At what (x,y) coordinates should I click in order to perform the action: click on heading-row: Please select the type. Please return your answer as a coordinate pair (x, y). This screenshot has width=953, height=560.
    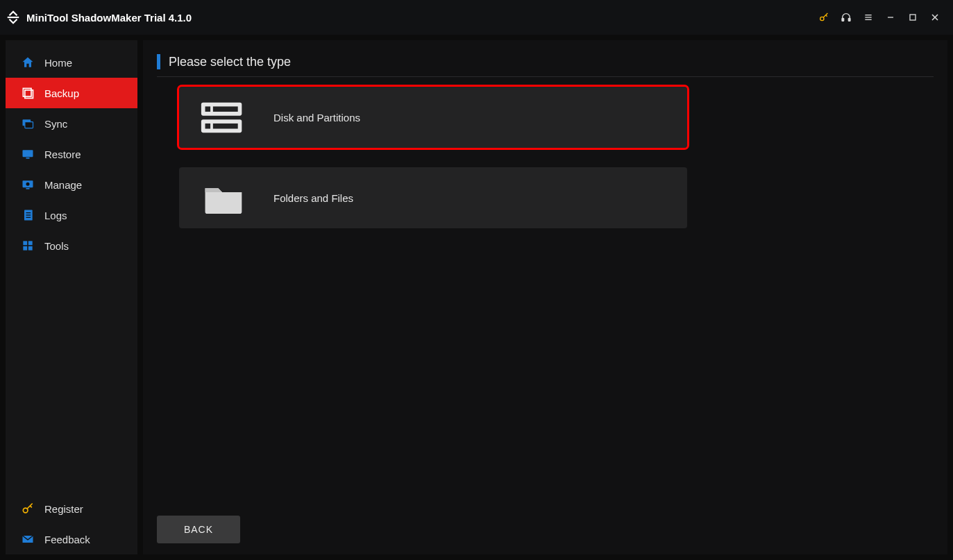
    Looking at the image, I should click on (546, 65).